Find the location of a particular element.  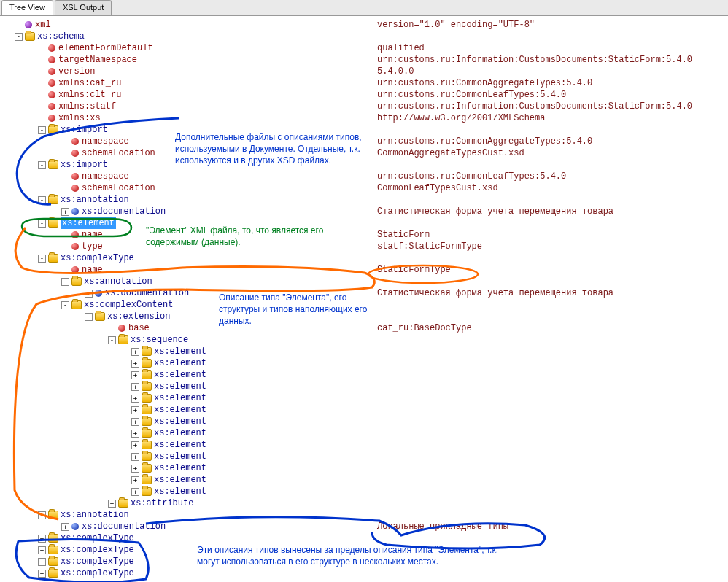

tree-row: -xs:sequence is located at coordinates (187, 340).